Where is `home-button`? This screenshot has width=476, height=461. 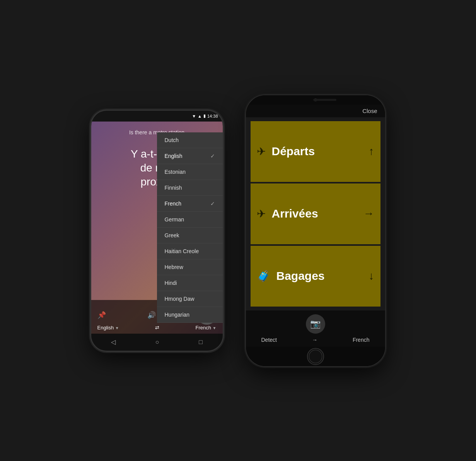
home-button is located at coordinates (316, 356).